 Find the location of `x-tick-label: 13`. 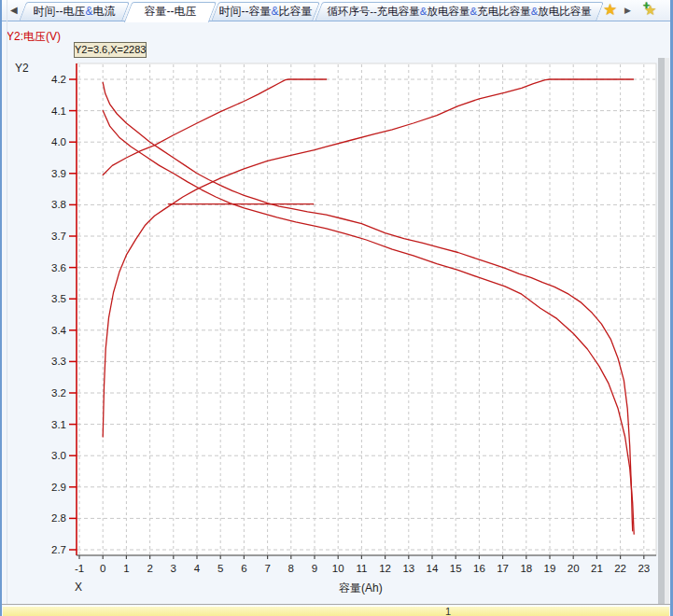

x-tick-label: 13 is located at coordinates (409, 568).